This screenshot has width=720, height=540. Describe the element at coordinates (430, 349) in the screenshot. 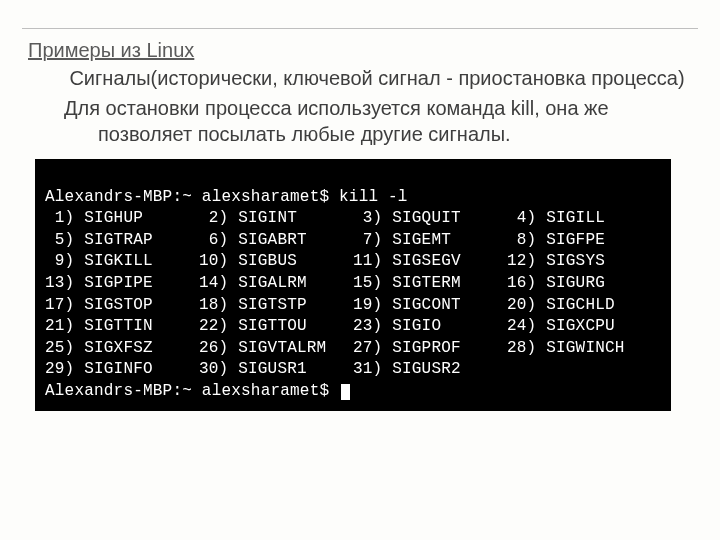

I see `signal-cell: 27) SIGPROF` at that location.